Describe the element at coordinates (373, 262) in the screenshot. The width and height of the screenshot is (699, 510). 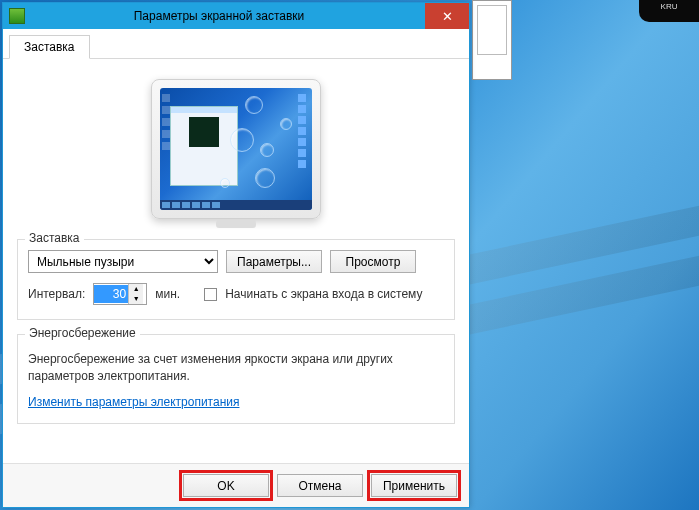
I see `preview-button: Просмотр` at that location.